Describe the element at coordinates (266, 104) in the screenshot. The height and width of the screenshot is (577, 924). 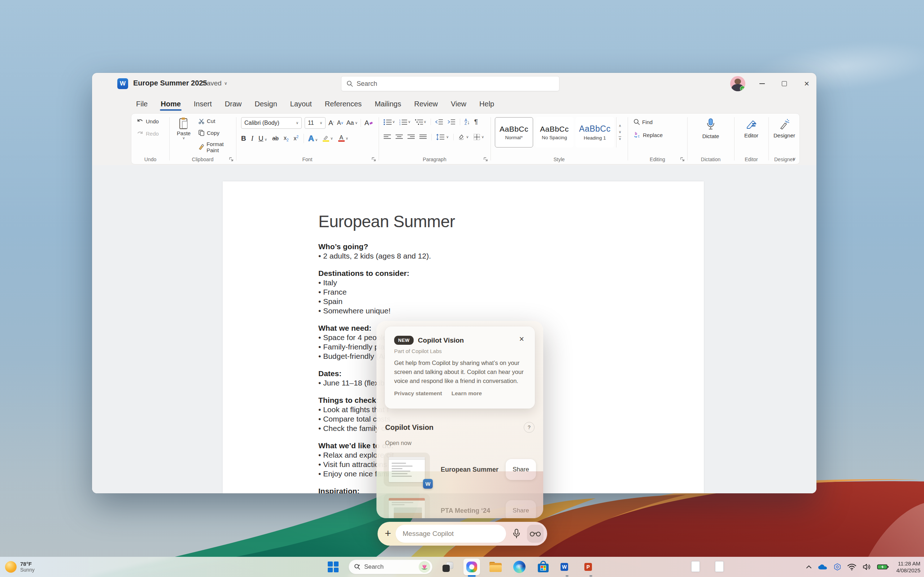
I see `tab-design: Design` at that location.